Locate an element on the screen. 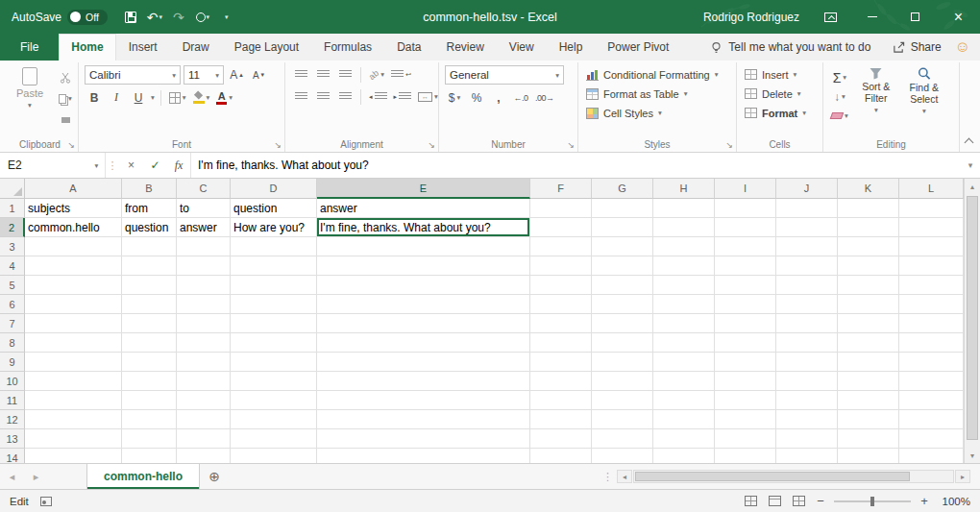 This screenshot has width=980, height=512. ribbon-tab-help: Help is located at coordinates (571, 47).